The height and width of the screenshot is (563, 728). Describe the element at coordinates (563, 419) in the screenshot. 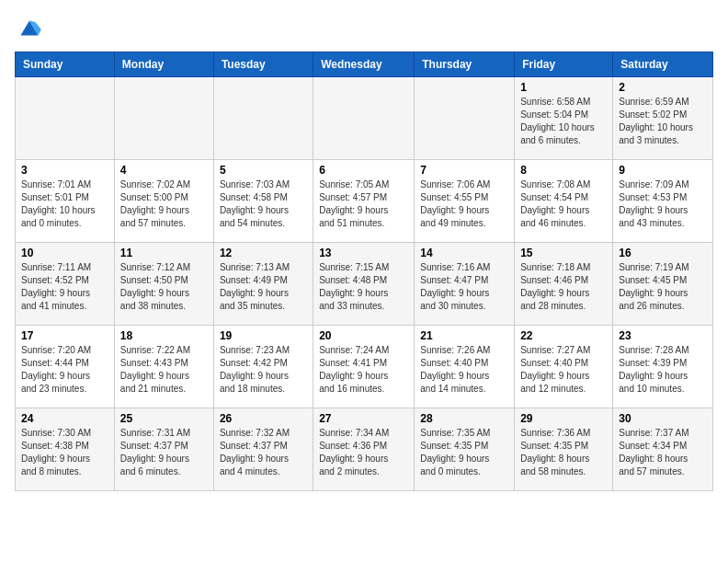

I see `day-number: 29` at that location.